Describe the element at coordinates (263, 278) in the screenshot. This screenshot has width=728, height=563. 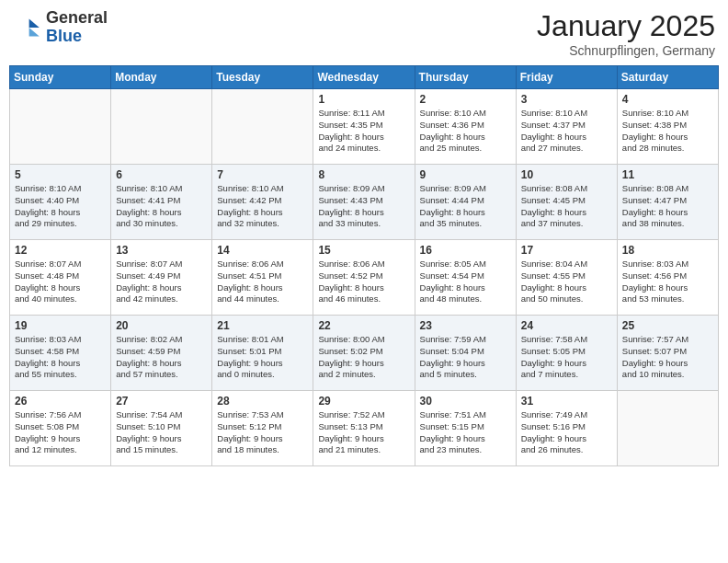
I see `calendar-cell: 14Sunrise: 8:06 AMSunset: 4:51 PMDayligh…` at that location.